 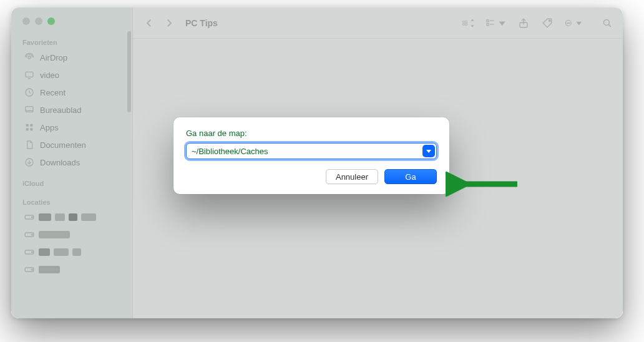 I want to click on path-field-wrapper, so click(x=311, y=151).